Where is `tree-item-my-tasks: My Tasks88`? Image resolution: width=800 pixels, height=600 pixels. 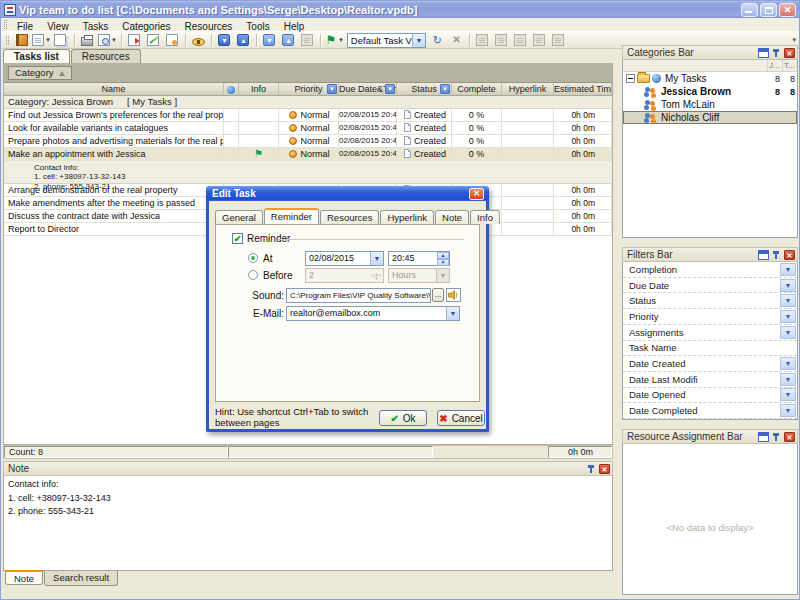
tree-item-my-tasks: My Tasks88 is located at coordinates (710, 78).